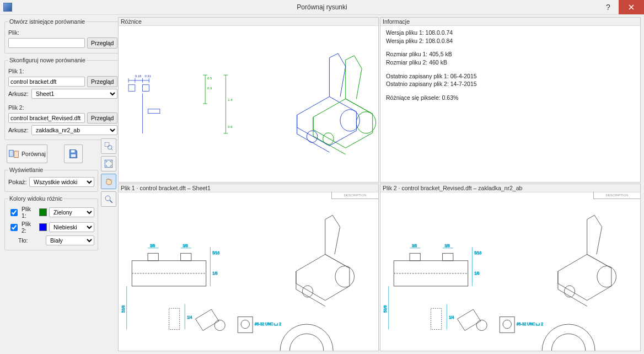 This screenshot has width=644, height=354. Describe the element at coordinates (27, 154) in the screenshot. I see `compare-button: Porównaj` at that location.